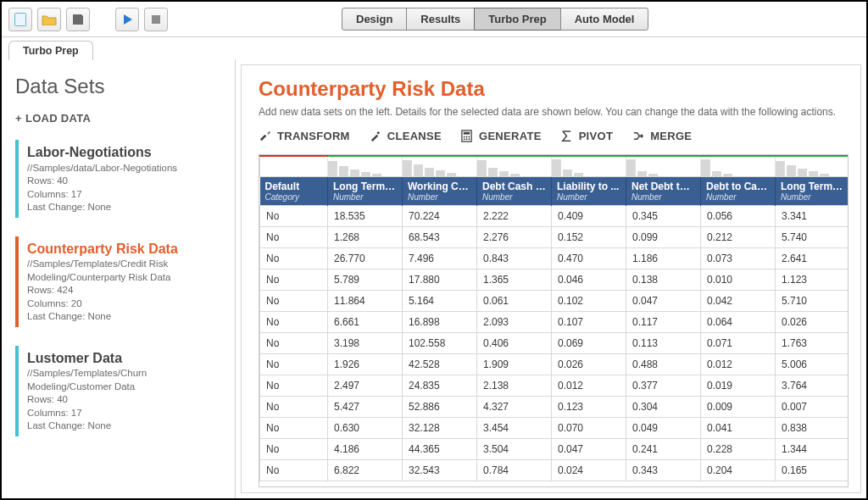  Describe the element at coordinates (127, 19) in the screenshot. I see `run-button` at that location.